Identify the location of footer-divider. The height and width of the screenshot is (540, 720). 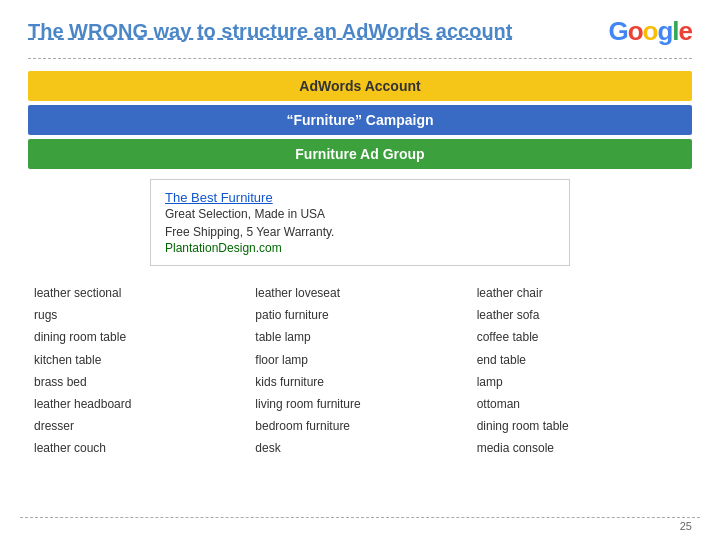
(360, 518).